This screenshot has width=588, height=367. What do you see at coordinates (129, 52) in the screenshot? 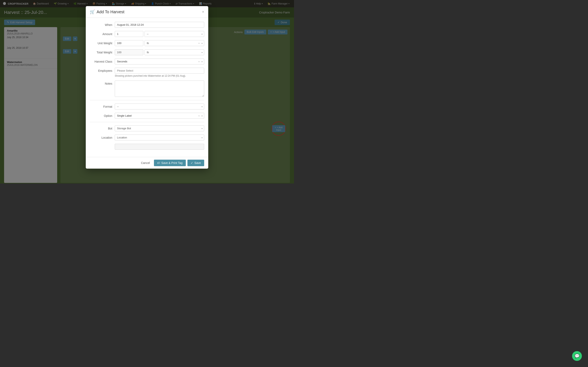
I see `total-weight-input` at bounding box center [129, 52].